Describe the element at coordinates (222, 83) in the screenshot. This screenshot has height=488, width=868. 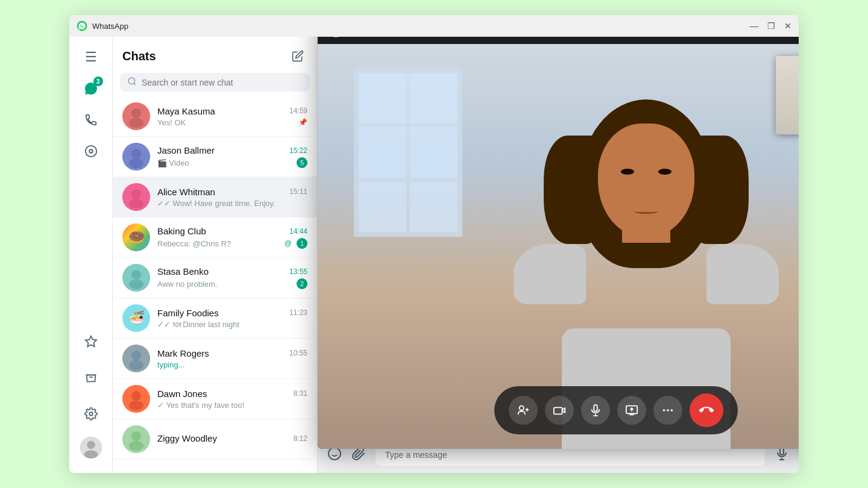
I see `search-input` at that location.